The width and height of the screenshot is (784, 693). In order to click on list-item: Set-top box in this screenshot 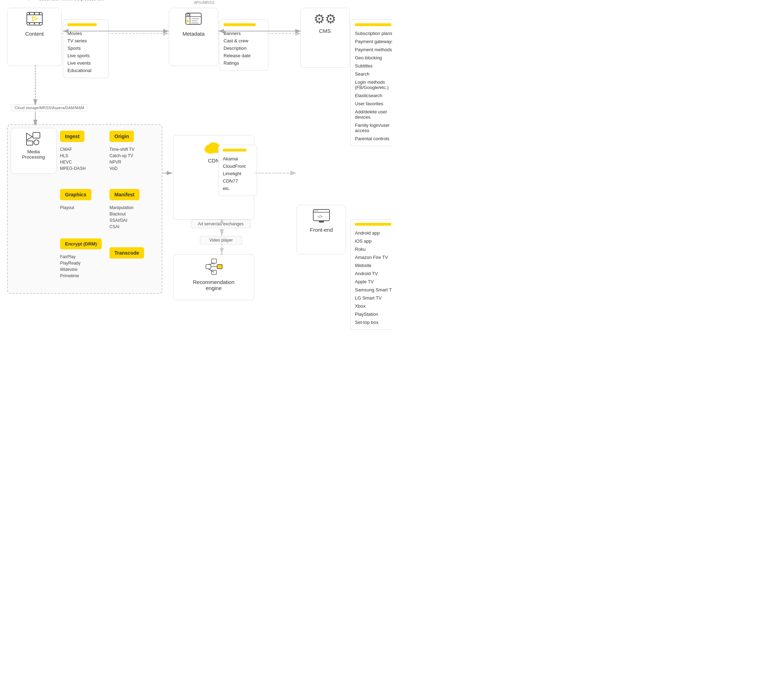, I will do `click(374, 322)`.